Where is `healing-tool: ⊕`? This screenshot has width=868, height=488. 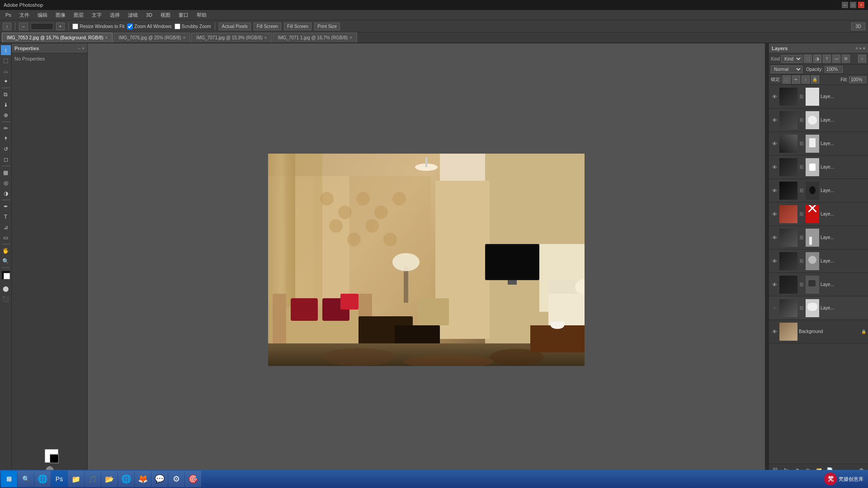
healing-tool: ⊕ is located at coordinates (6, 115).